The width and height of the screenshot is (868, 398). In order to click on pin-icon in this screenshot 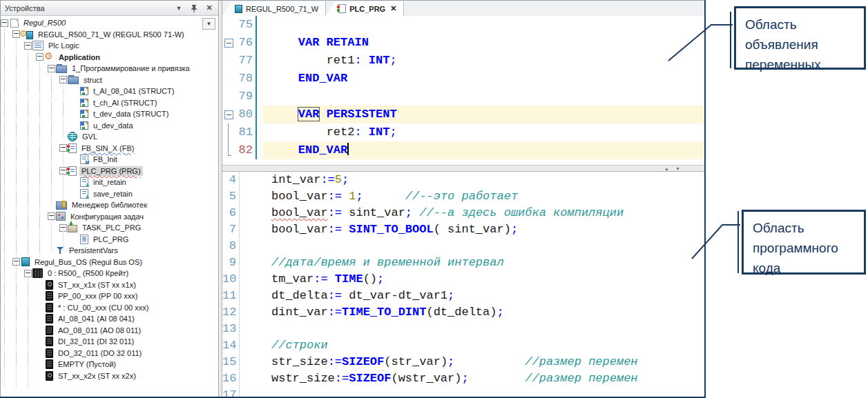, I will do `click(194, 8)`.